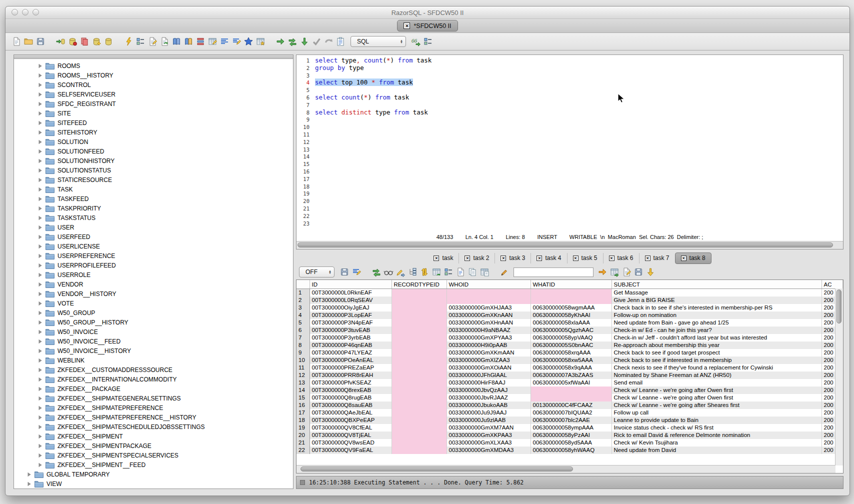 The height and width of the screenshot is (504, 854). Describe the element at coordinates (488, 308) in the screenshot. I see `table-cell: 0033000000GmXHJAA3` at that location.